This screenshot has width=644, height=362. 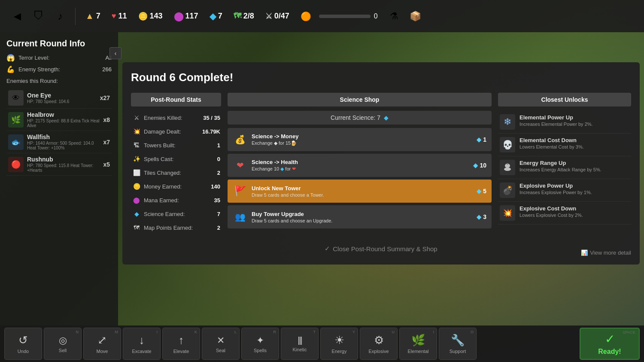 I want to click on back-button: ◀, so click(x=17, y=16).